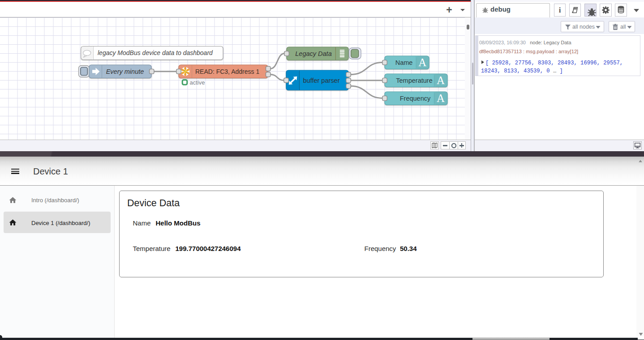  What do you see at coordinates (404, 63) in the screenshot?
I see `svg-text: Name` at bounding box center [404, 63].